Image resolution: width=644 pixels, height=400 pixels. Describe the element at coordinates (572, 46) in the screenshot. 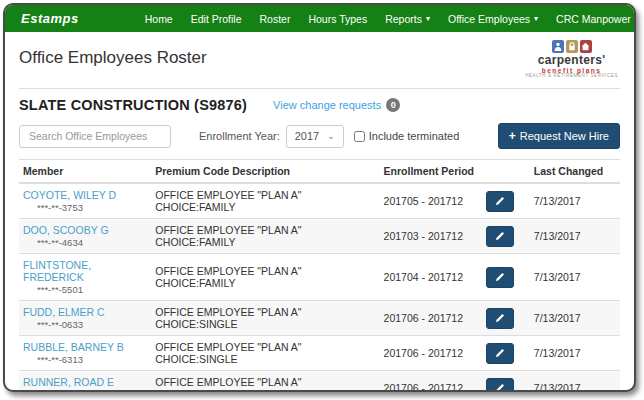

I see `logo-icons` at that location.